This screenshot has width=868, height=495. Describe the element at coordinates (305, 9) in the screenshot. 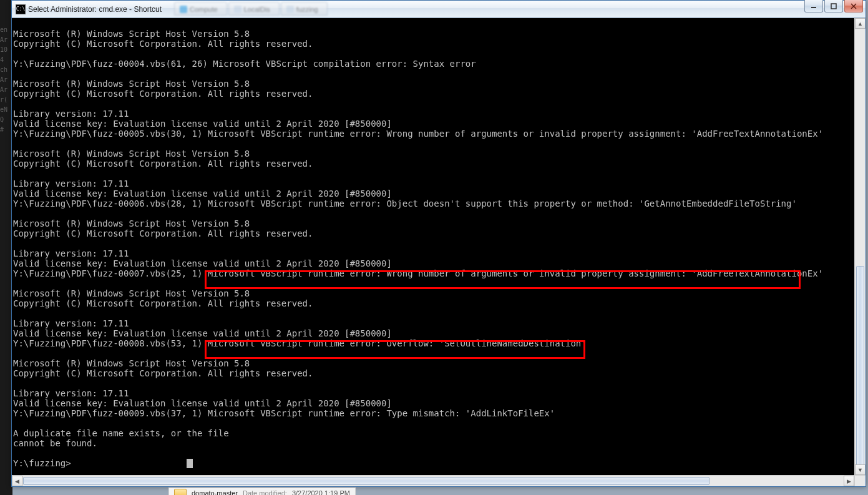

I see `background-tab: fuzzing` at that location.